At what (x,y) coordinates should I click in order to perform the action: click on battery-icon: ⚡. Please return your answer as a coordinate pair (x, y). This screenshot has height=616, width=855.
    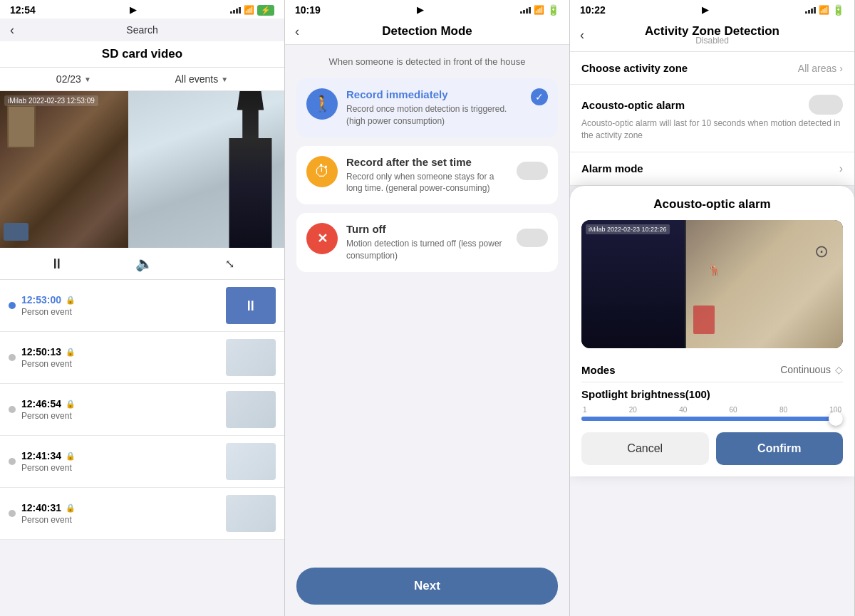
    Looking at the image, I should click on (266, 10).